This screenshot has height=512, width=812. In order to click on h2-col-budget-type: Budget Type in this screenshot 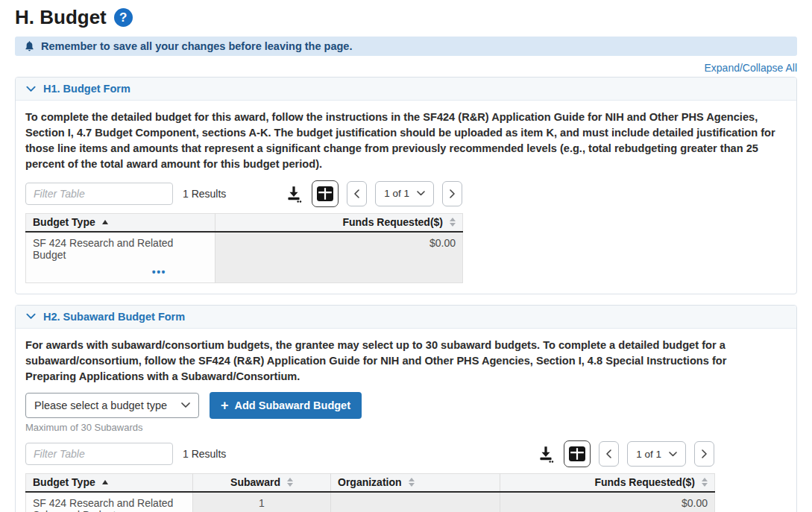, I will do `click(110, 483)`.